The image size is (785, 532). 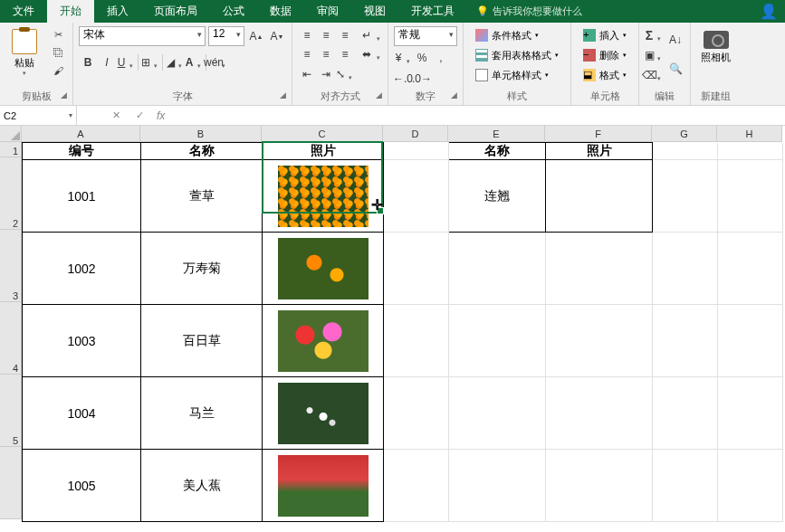 I want to click on cell-D1, so click(x=416, y=152).